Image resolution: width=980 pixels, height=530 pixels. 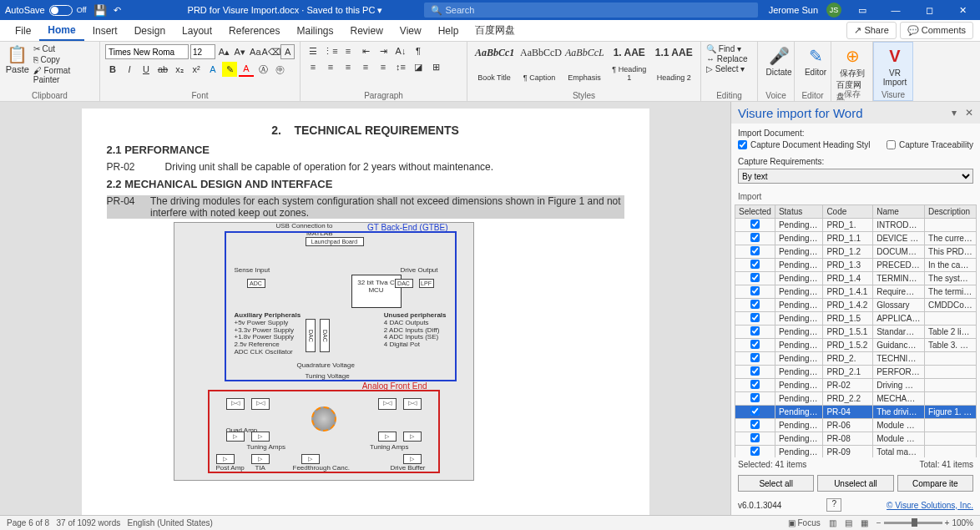 I want to click on page-indicator: Page 6 of 8, so click(x=28, y=522).